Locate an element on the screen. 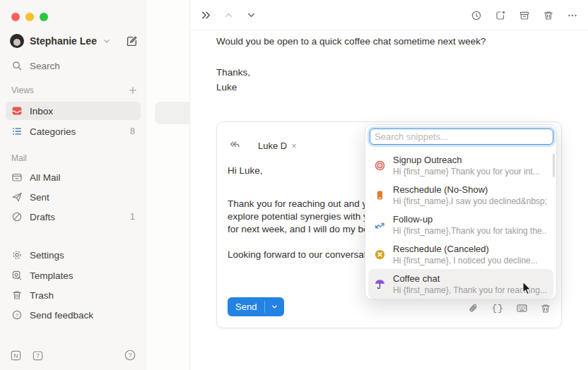  popup-scrollbar is located at coordinates (554, 165).